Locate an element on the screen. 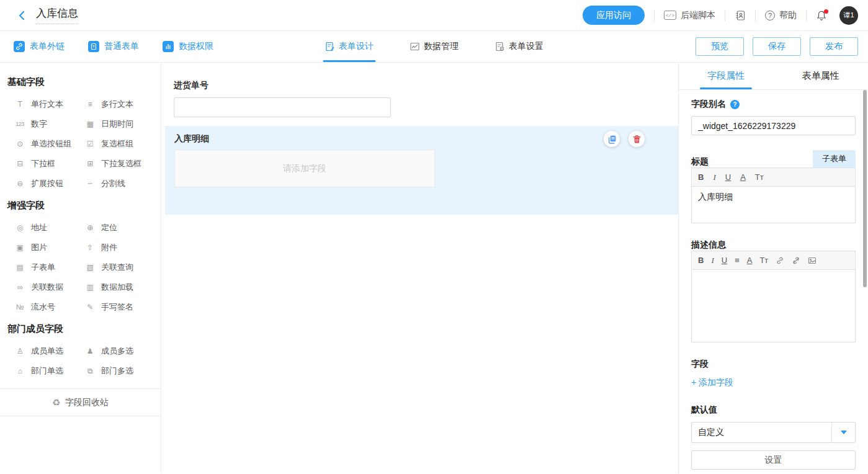 This screenshot has width=868, height=474. tab-form-design: 表单设计 is located at coordinates (349, 47).